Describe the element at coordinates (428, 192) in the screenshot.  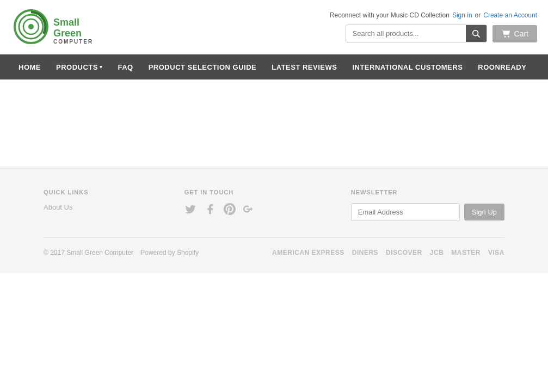
I see `newsletter-heading: NEWSLETTER` at that location.